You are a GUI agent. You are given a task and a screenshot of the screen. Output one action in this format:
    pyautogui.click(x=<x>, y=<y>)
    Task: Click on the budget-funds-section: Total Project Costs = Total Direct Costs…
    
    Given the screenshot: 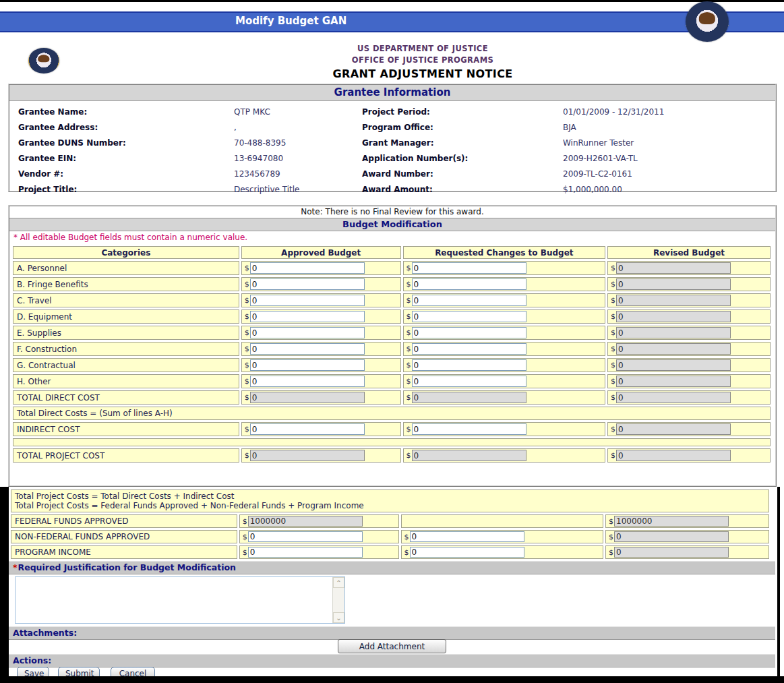 What is the action you would take?
    pyautogui.click(x=392, y=525)
    